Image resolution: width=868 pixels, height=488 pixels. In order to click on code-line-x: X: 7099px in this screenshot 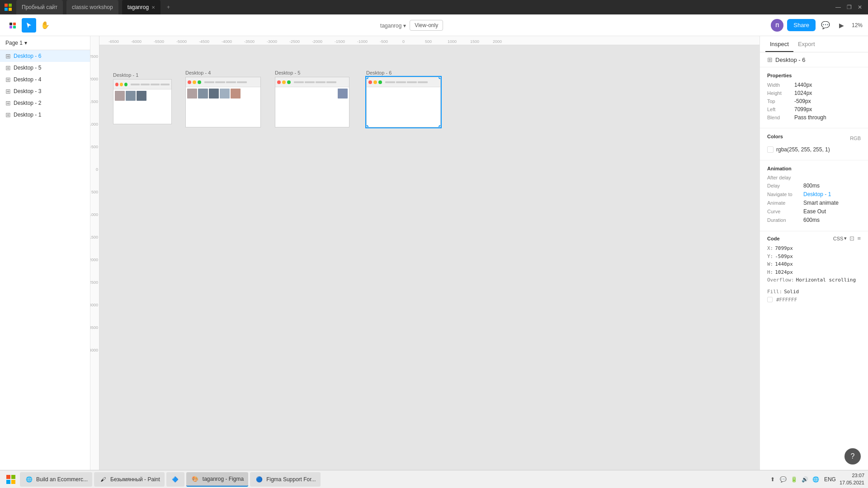, I will do `click(814, 249)`.